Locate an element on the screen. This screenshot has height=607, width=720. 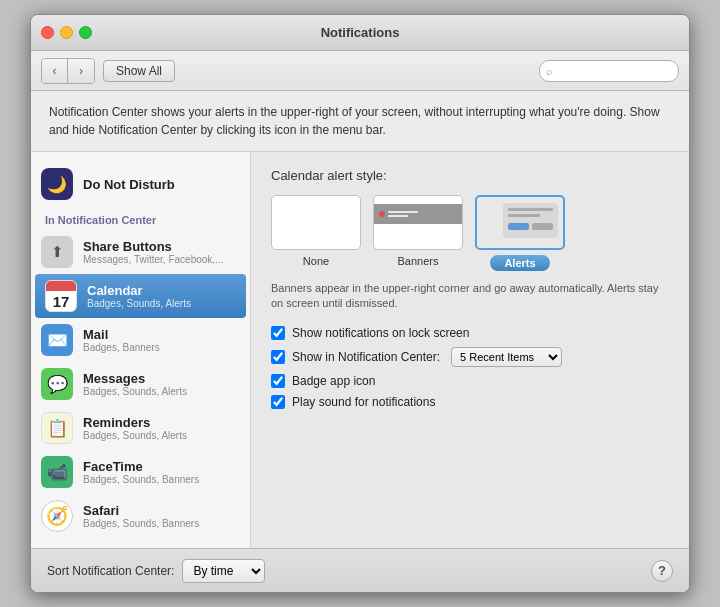
sidebar-item-calendar: 17 Calendar Badges, Sounds, Alerts is located at coordinates (140, 296).